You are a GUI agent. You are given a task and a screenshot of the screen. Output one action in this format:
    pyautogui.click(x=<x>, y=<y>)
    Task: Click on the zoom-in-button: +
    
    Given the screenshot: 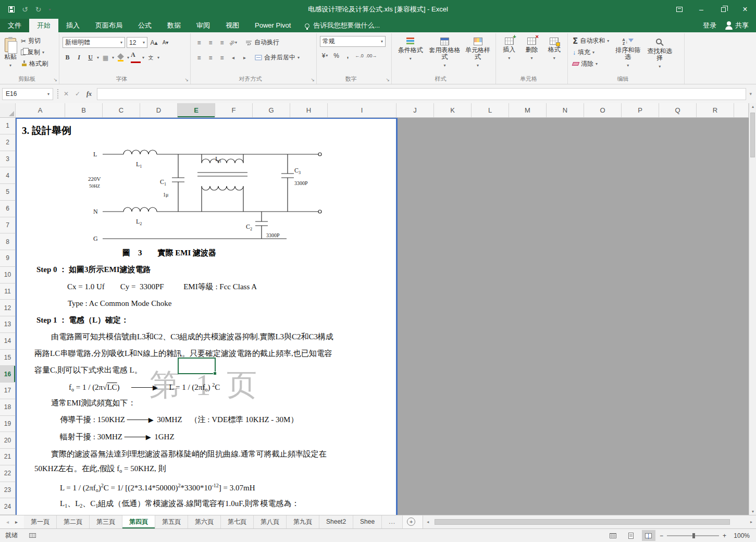 What is the action you would take?
    pyautogui.click(x=724, y=536)
    